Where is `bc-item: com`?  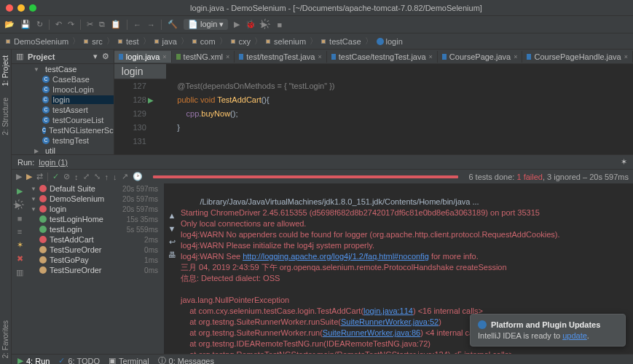
bc-item: com is located at coordinates (208, 41).